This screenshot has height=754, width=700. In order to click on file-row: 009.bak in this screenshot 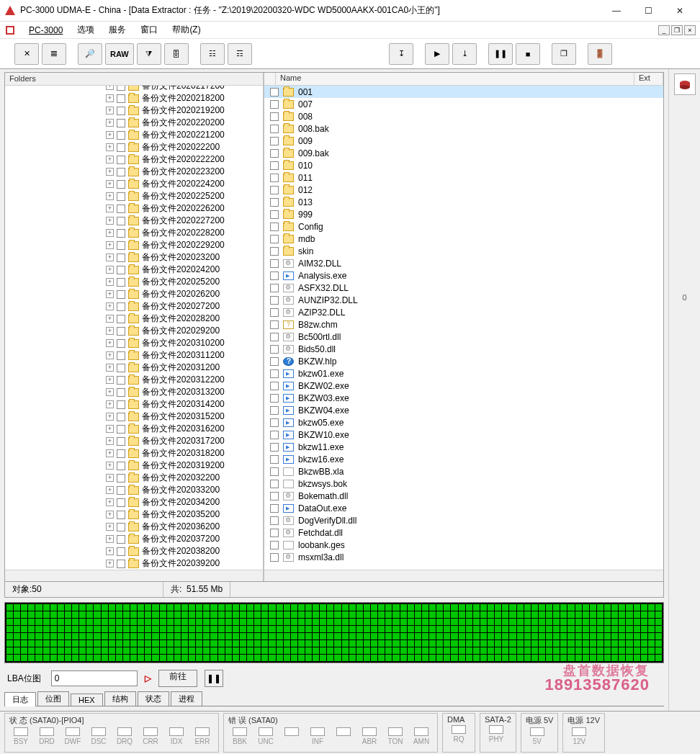, I will do `click(464, 153)`.